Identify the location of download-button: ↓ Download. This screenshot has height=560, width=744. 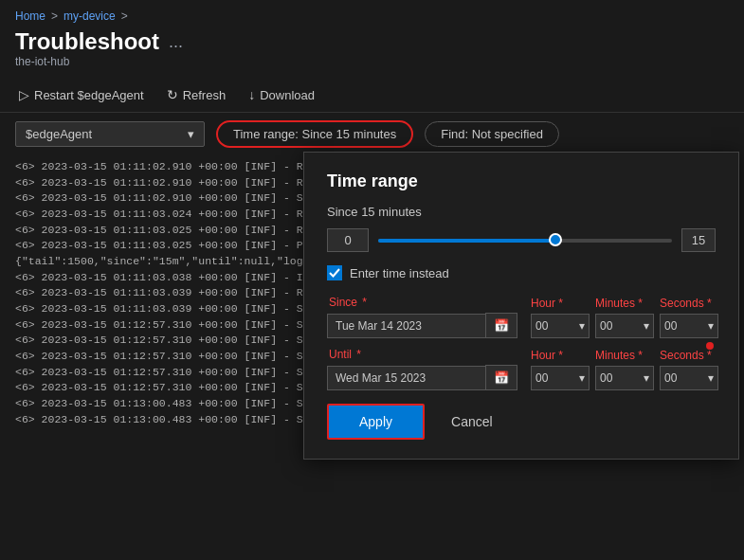
(281, 95).